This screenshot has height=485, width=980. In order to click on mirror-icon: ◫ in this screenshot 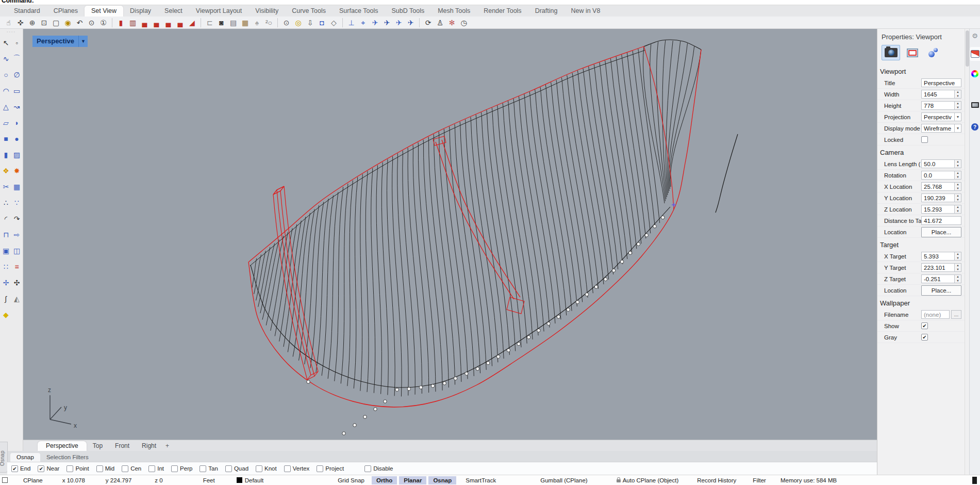, I will do `click(16, 251)`.